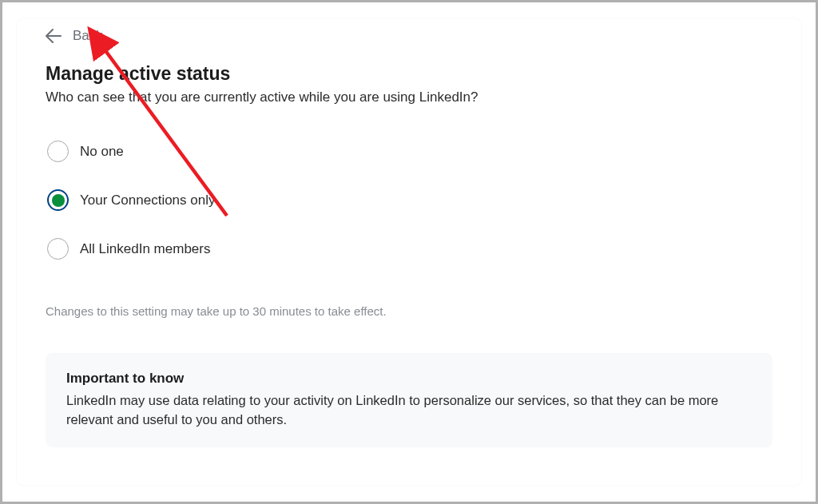 This screenshot has width=818, height=504. I want to click on radio-all-members: All LinkedIn members, so click(129, 249).